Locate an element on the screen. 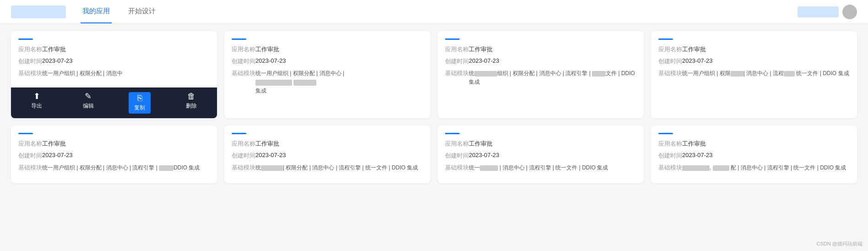  app-card-5: 应用名称 工作审批 创建时间 2023-07-23 基础模块 统一用户组织 | … is located at coordinates (114, 154).